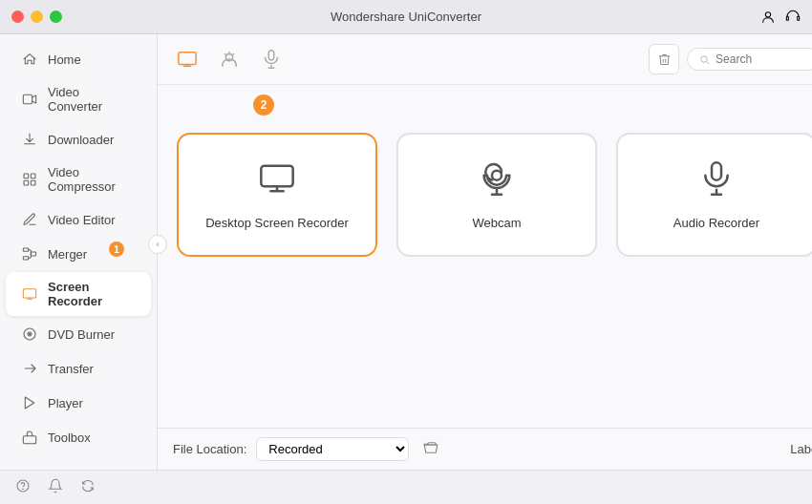 The height and width of the screenshot is (504, 812). Describe the element at coordinates (431, 449) in the screenshot. I see `folder-open-icon` at that location.